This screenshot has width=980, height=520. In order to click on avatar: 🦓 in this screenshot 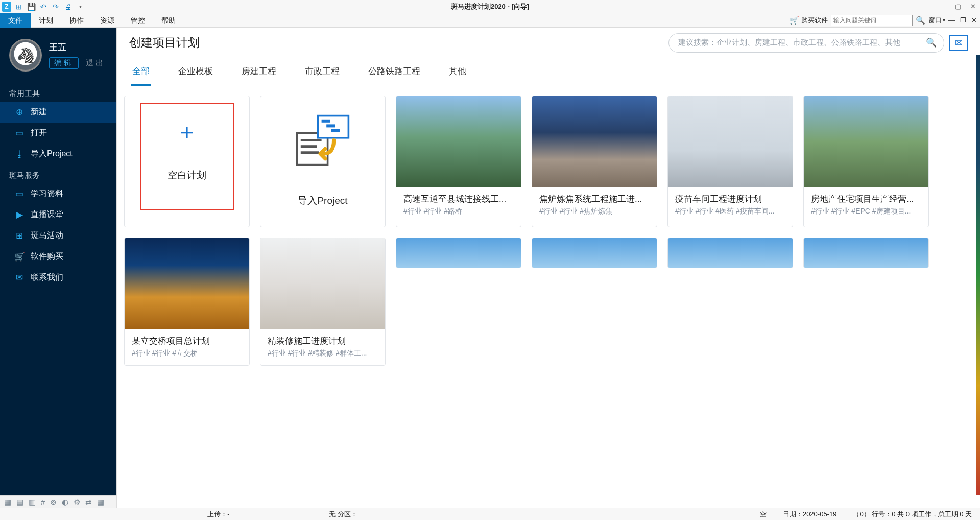, I will do `click(26, 55)`.